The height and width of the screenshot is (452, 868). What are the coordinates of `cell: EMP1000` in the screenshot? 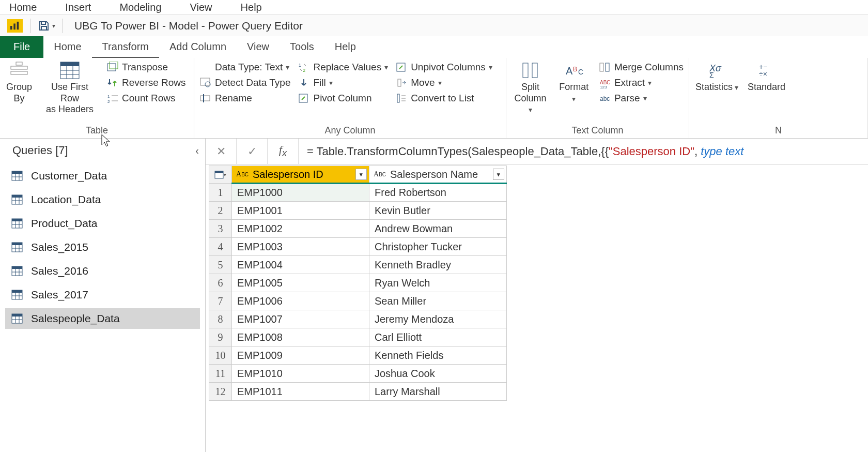 It's located at (301, 192).